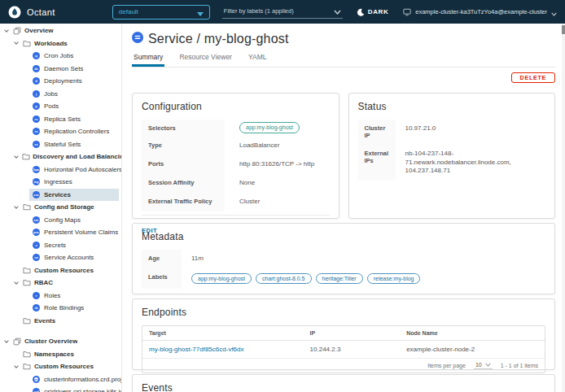  Describe the element at coordinates (344, 350) in the screenshot. I see `endpoints-table-row: my-blog-ghost-77df85c6cd-vf6dx10.244.2.3…` at that location.